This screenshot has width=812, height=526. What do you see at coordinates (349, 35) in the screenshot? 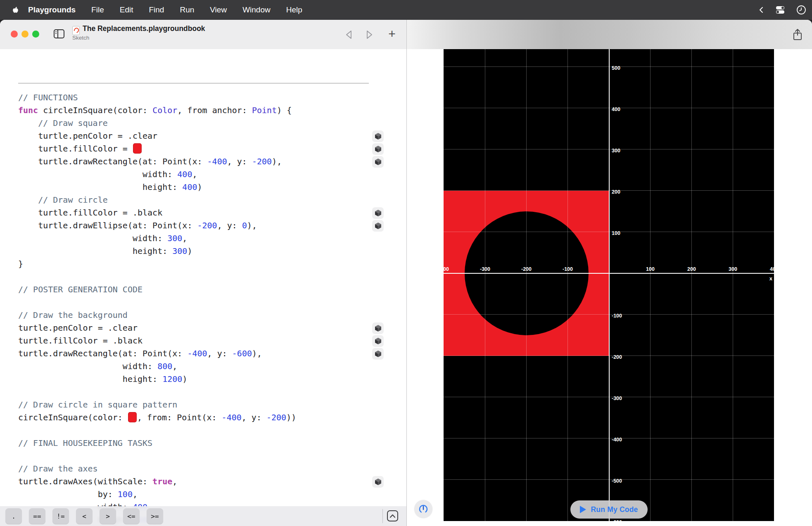
I see `back-button` at bounding box center [349, 35].